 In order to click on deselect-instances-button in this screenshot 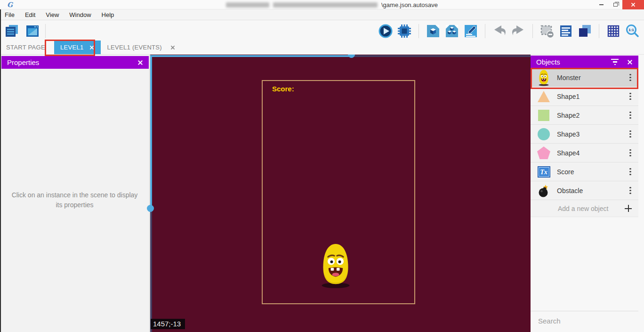, I will do `click(547, 31)`.